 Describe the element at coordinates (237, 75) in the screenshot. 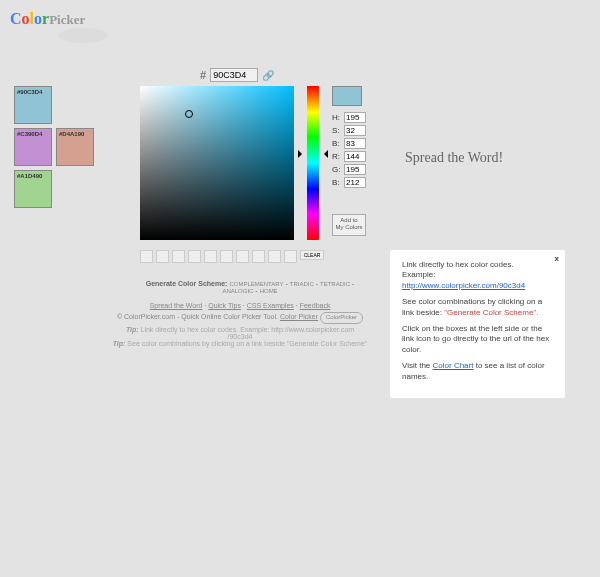

I see `hex-input-area: # 🔗` at that location.